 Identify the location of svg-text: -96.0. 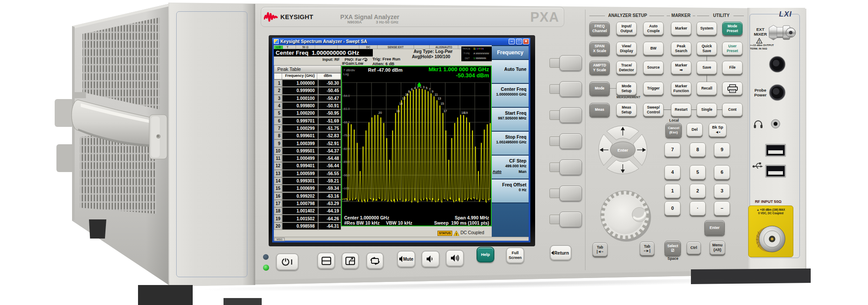
(346, 176).